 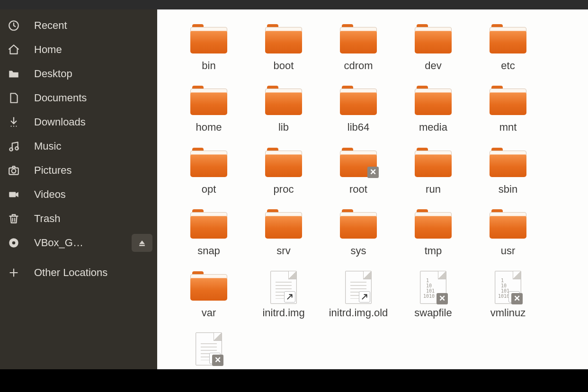 What do you see at coordinates (358, 233) in the screenshot?
I see `file-item-sys: sys` at bounding box center [358, 233].